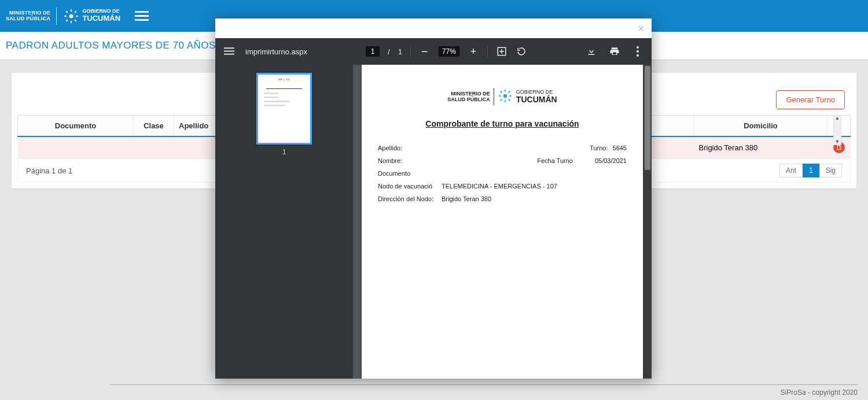 Image resolution: width=868 pixels, height=400 pixels. What do you see at coordinates (101, 18) in the screenshot?
I see `brand-gov-bottom: TUCUMÁN` at bounding box center [101, 18].